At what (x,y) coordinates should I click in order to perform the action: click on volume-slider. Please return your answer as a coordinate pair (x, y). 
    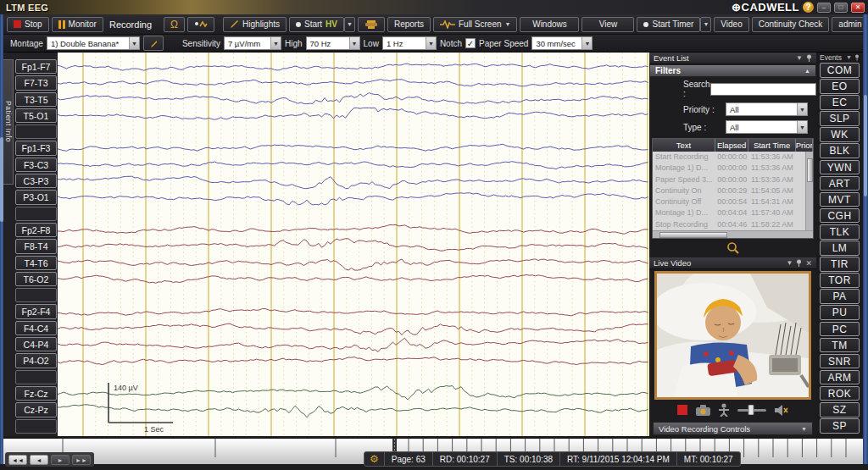
    Looking at the image, I should click on (752, 410).